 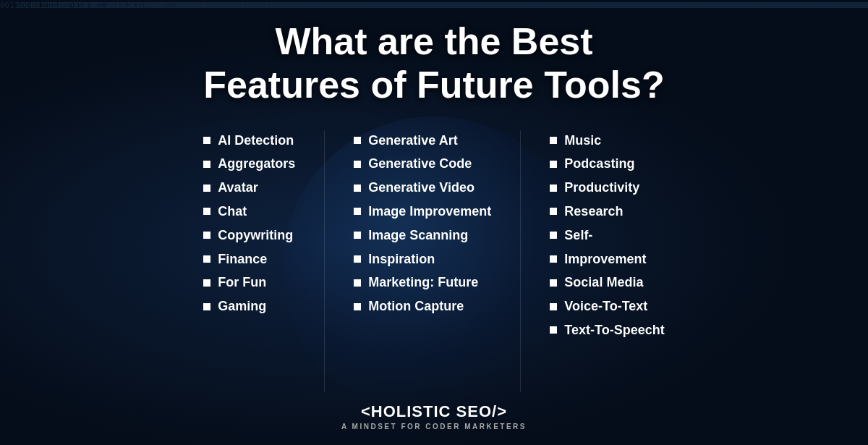 I want to click on list-item: Image Scanning, so click(x=422, y=236).